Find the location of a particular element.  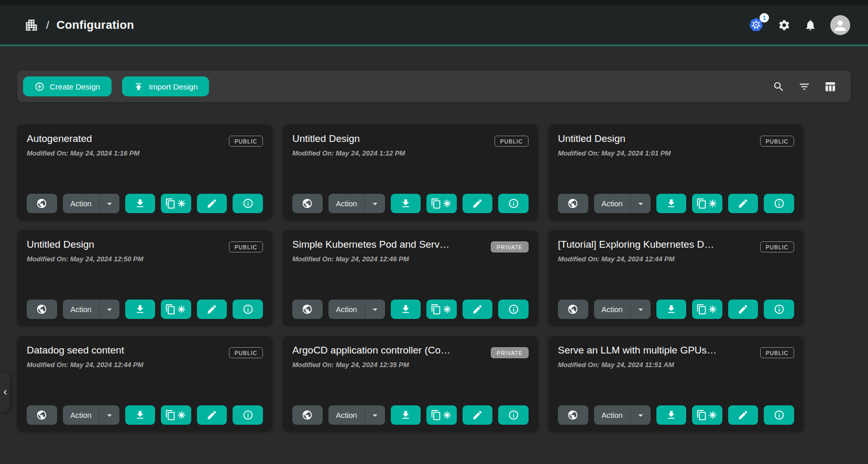

kubernetes-context-button: 1 is located at coordinates (756, 25).